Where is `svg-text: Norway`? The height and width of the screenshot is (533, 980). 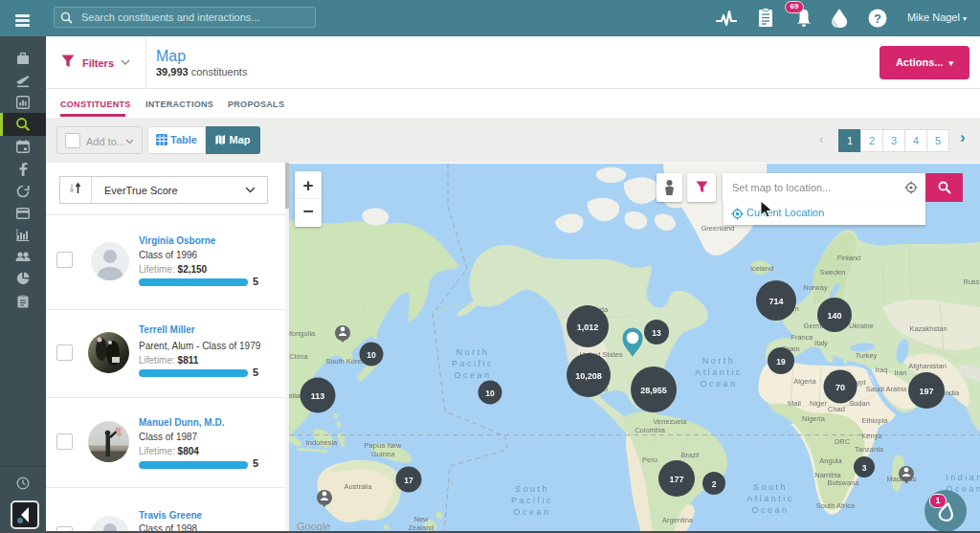
svg-text: Norway is located at coordinates (815, 287).